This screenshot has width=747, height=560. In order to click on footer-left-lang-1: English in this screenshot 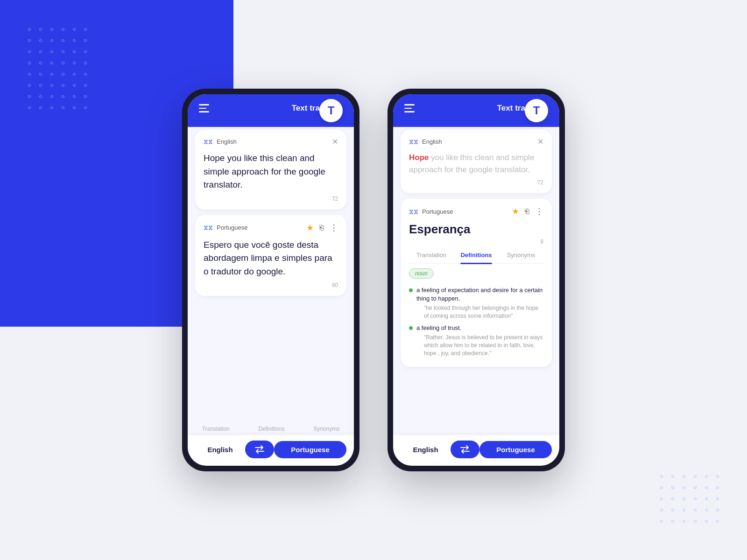, I will do `click(220, 450)`.